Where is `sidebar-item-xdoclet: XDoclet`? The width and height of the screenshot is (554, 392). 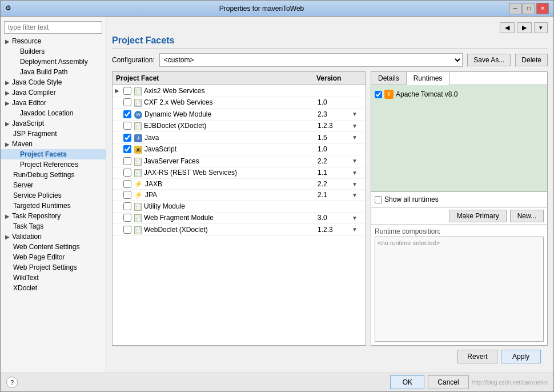
sidebar-item-xdoclet: XDoclet is located at coordinates (53, 288).